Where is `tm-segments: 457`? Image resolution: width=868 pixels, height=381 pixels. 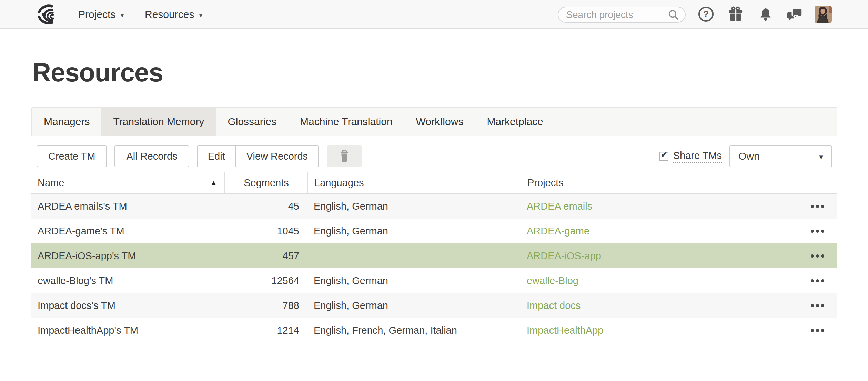
tm-segments: 457 is located at coordinates (266, 256).